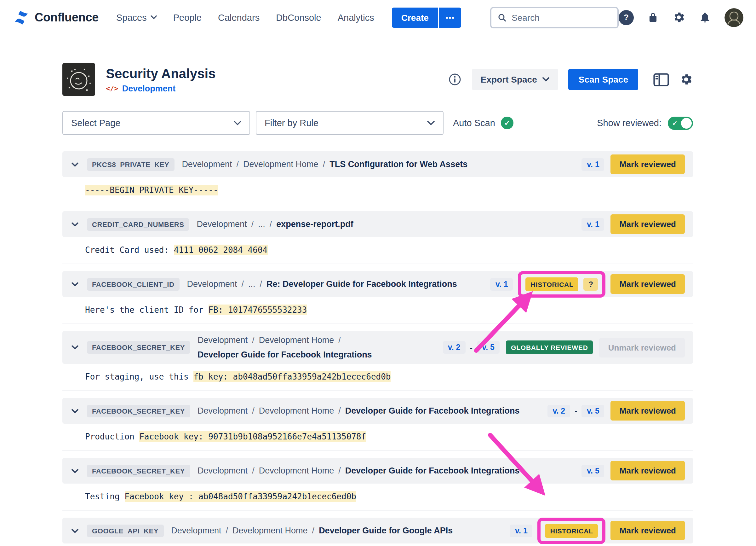  Describe the element at coordinates (56, 17) in the screenshot. I see `confluence-brand: Confluence` at that location.